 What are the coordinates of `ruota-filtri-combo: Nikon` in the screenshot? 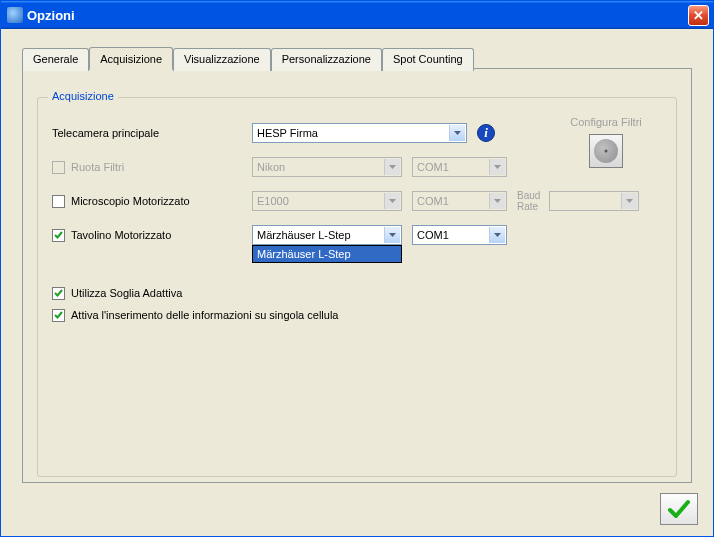 It's located at (327, 167).